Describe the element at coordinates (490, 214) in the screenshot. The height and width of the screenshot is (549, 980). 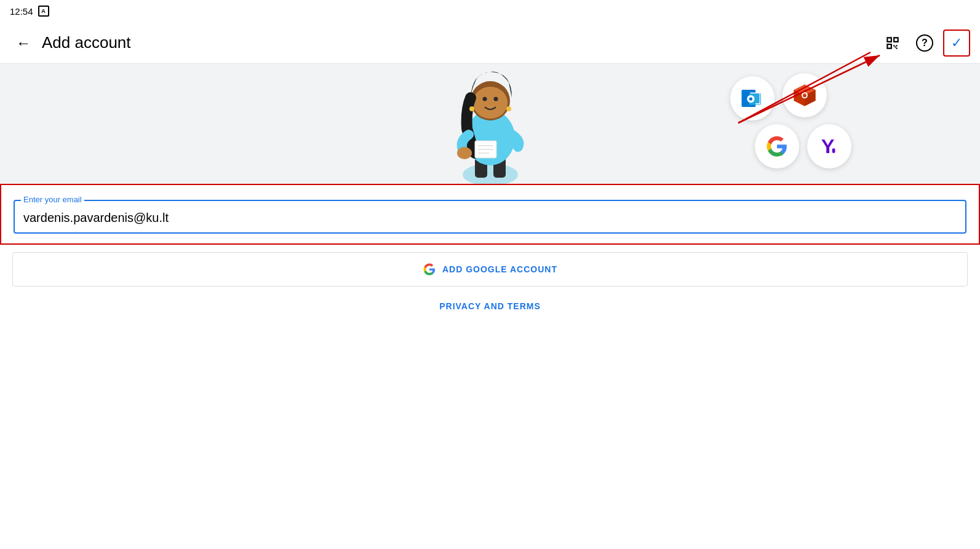
I see `email-section: Enter your email` at that location.